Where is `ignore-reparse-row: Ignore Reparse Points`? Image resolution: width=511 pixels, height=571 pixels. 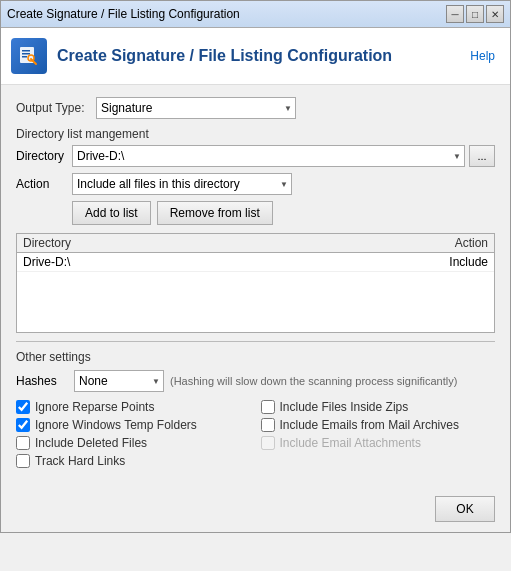 ignore-reparse-row: Ignore Reparse Points is located at coordinates (134, 407).